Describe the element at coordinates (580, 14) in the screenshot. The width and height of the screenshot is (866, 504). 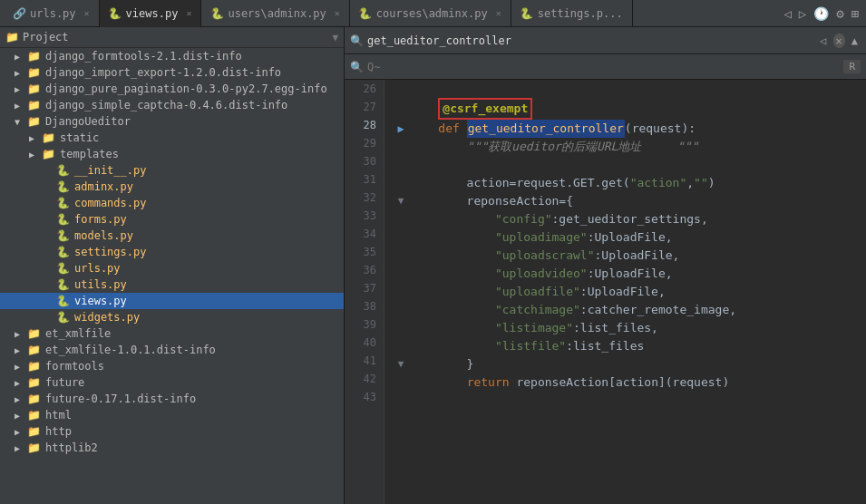
I see `tab-settings-label: settings.p...` at that location.